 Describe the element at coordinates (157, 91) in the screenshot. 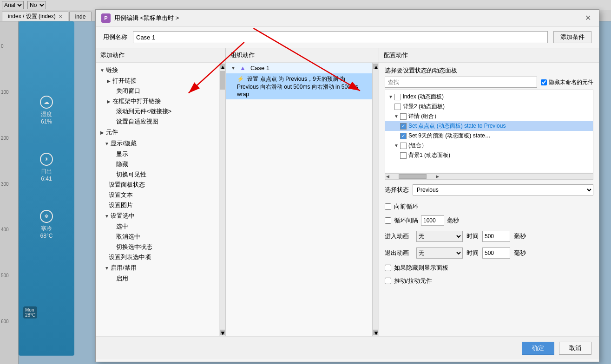

I see `tree-close-window: 关闭窗口` at that location.